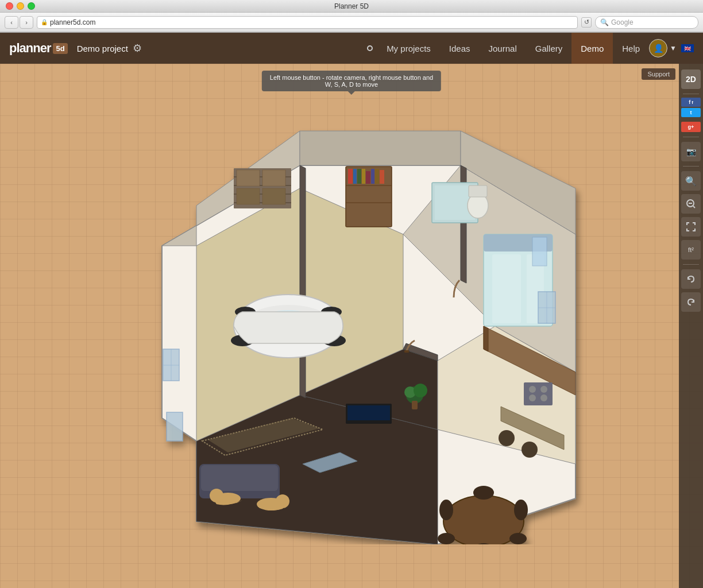 The width and height of the screenshot is (703, 588). What do you see at coordinates (691, 152) in the screenshot?
I see `screenshot-button: 📷` at bounding box center [691, 152].